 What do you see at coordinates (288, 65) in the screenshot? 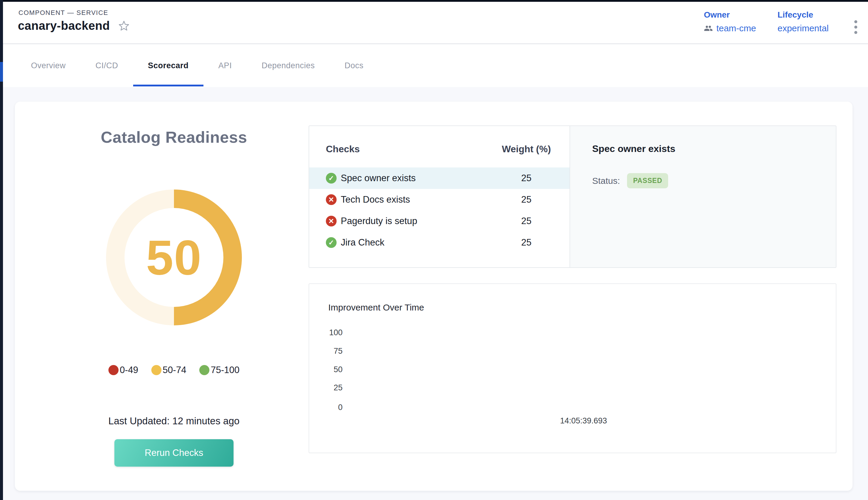
I see `tab-dependencies: Dependencies` at bounding box center [288, 65].